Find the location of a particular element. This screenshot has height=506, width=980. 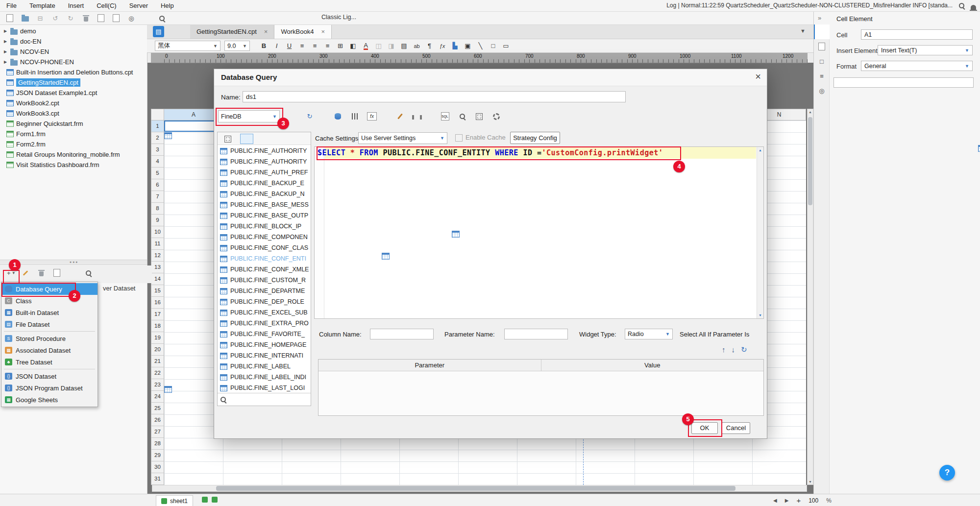

menu-item-tree-dataset: ♣Tree Dataset is located at coordinates (49, 362).